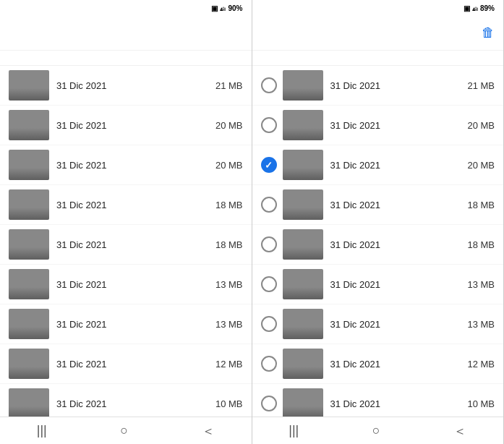  What do you see at coordinates (235, 9) in the screenshot?
I see `battery-icon: 90%` at bounding box center [235, 9].